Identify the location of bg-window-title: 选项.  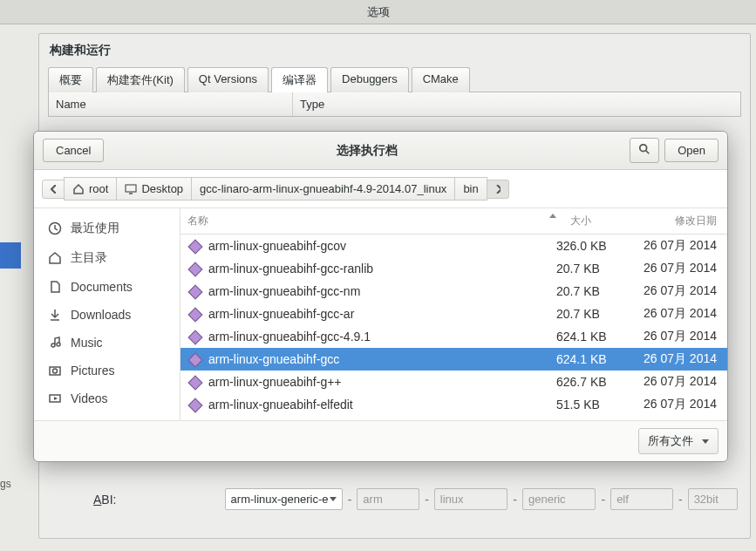
(378, 12).